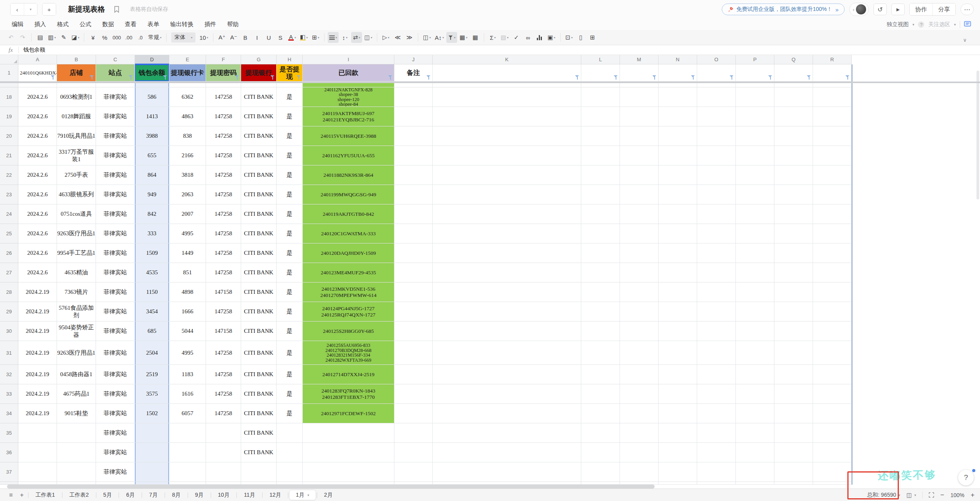 This screenshot has width=980, height=501. What do you see at coordinates (188, 472) in the screenshot?
I see `cell-E37` at bounding box center [188, 472].